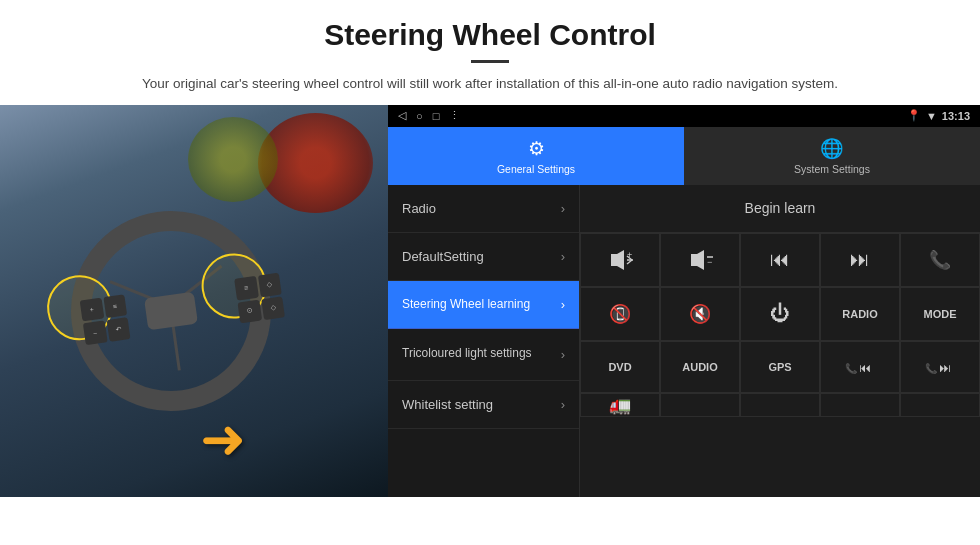 The width and height of the screenshot is (980, 545). What do you see at coordinates (484, 305) in the screenshot?
I see `menu-item-steering: Steering Wheel learning ›` at bounding box center [484, 305].